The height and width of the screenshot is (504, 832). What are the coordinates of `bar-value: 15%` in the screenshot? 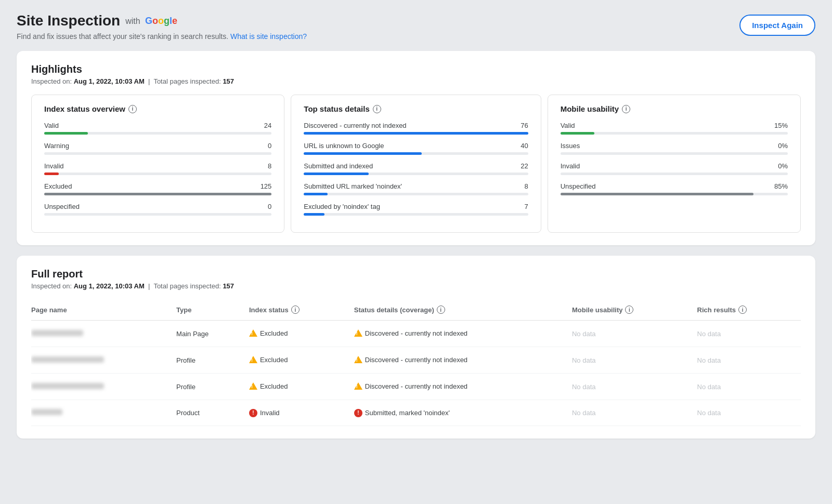 It's located at (781, 126).